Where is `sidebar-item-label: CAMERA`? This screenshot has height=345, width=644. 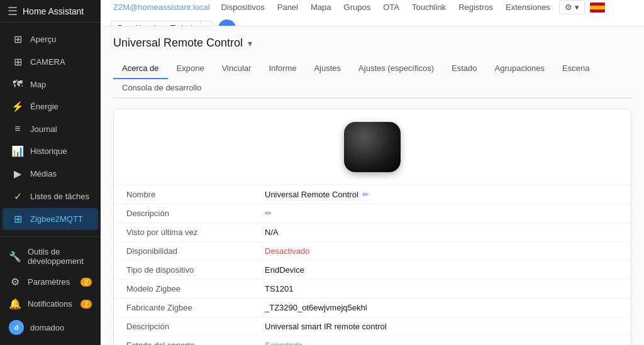 sidebar-item-label: CAMERA is located at coordinates (48, 62).